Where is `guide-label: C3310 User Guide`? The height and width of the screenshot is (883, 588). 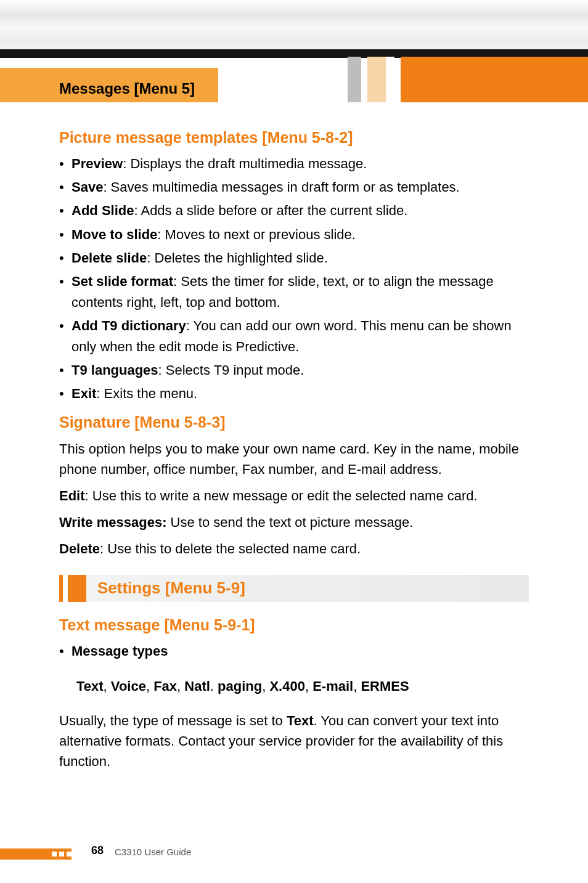
guide-label: C3310 User Guide is located at coordinates (153, 852).